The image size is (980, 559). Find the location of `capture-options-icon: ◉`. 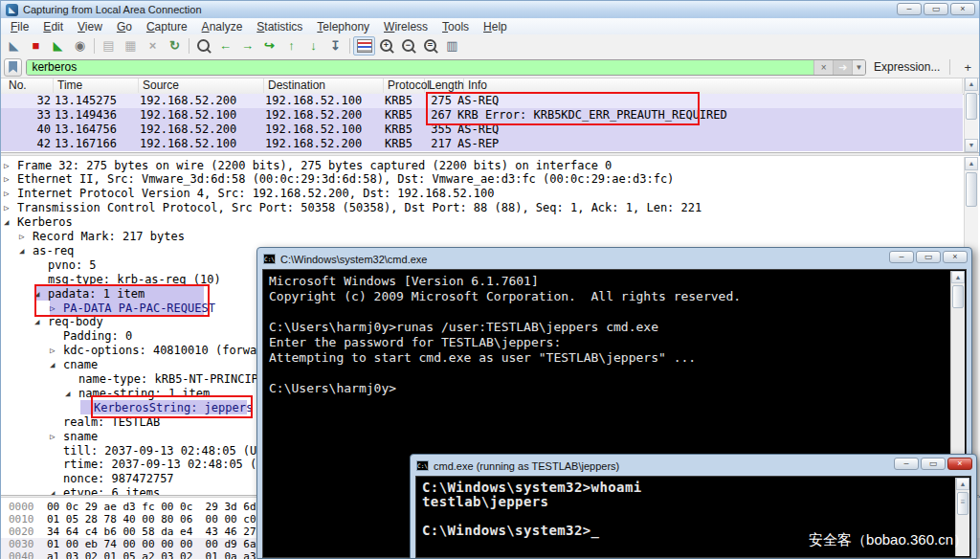

capture-options-icon: ◉ is located at coordinates (80, 46).